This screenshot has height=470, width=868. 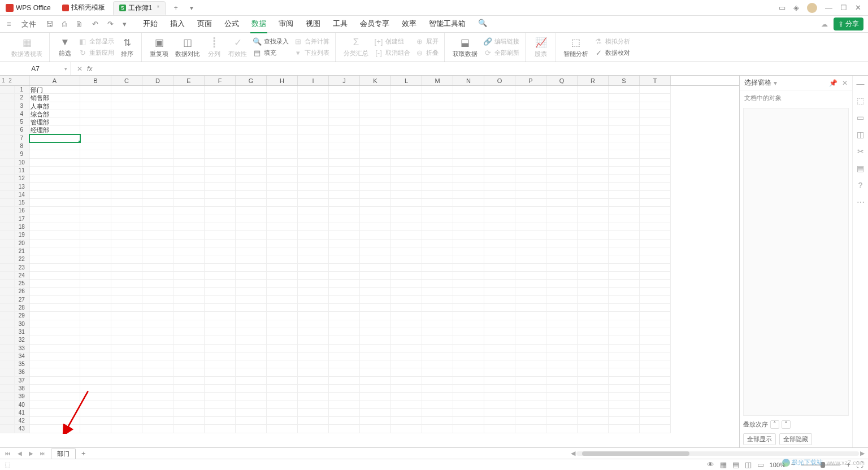 What do you see at coordinates (15, 389) in the screenshot?
I see `row-header: 38` at bounding box center [15, 389].